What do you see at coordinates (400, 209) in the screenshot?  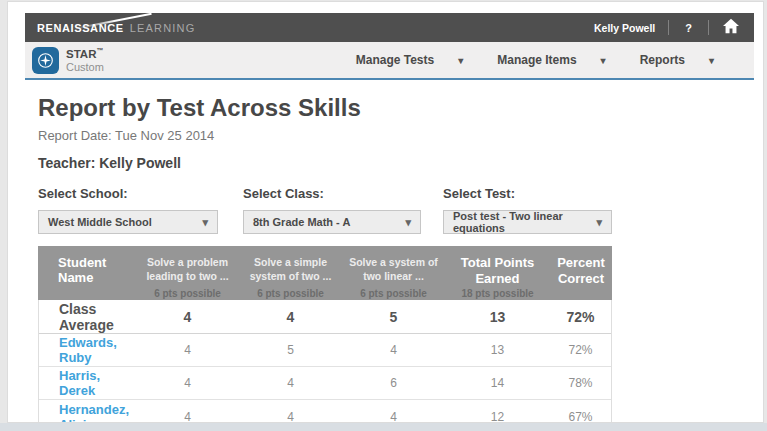 I see `filters-row: Select School: West Middle School Select…` at bounding box center [400, 209].